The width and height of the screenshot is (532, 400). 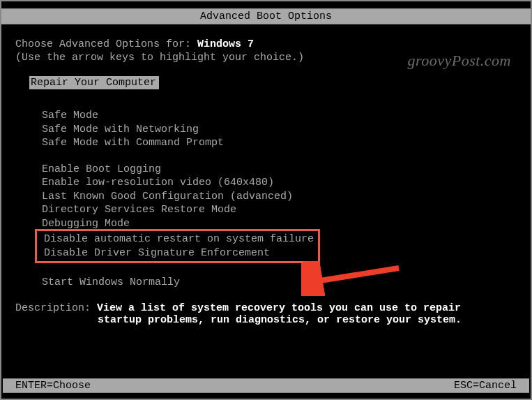 I want to click on choose-prefix: Choose Advanced Options for:, so click(x=106, y=45).